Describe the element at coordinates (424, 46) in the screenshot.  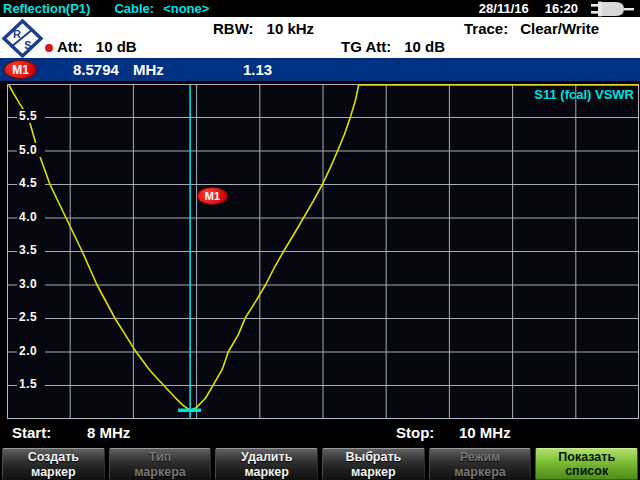
I see `tg-att-value: 10 dB` at that location.